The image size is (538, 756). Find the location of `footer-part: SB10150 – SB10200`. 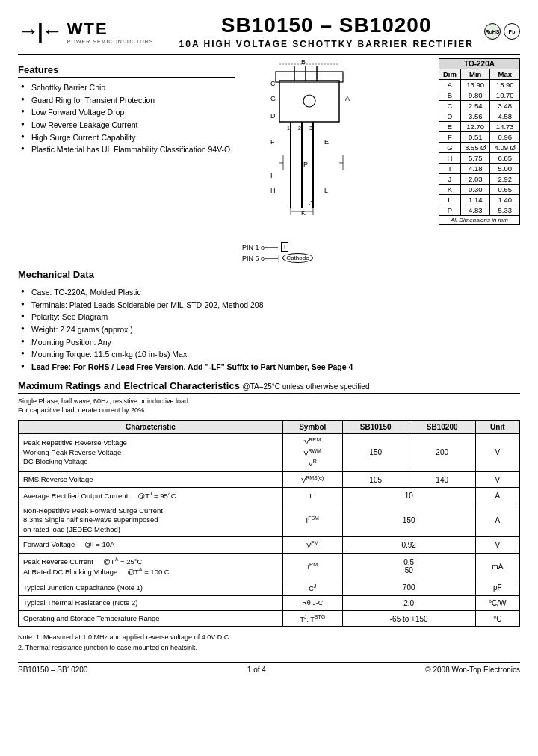

footer-part: SB10150 – SB10200 is located at coordinates (52, 669).